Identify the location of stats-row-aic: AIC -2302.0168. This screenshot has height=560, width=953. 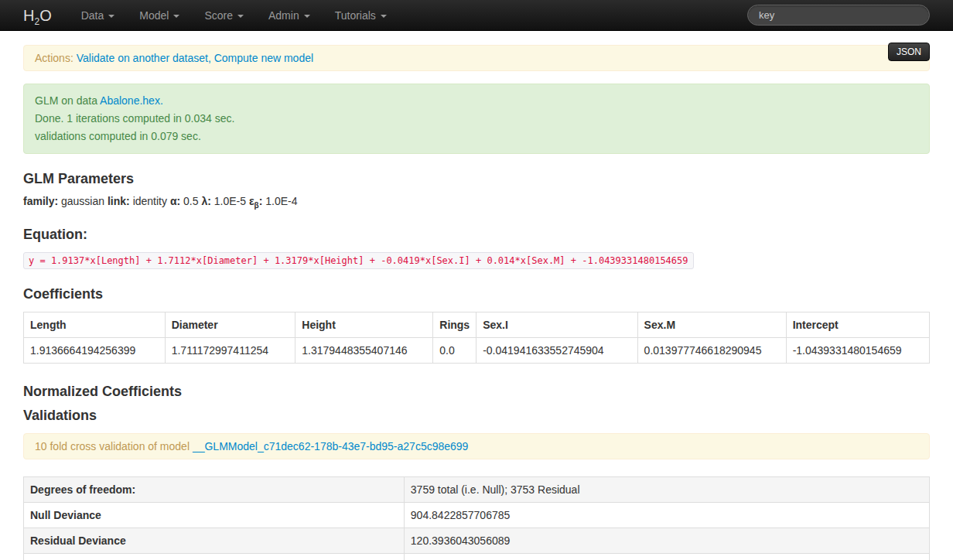
(476, 557).